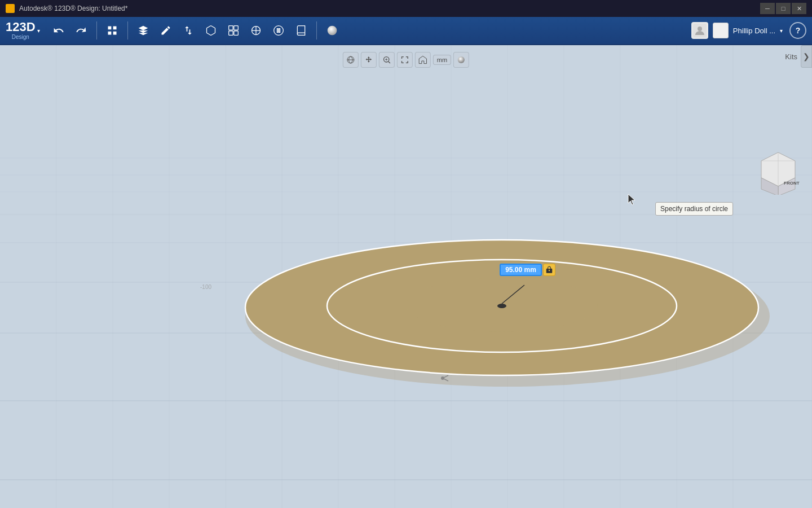 The height and width of the screenshot is (508, 812). What do you see at coordinates (387, 60) in the screenshot?
I see `zoom-icon` at bounding box center [387, 60].